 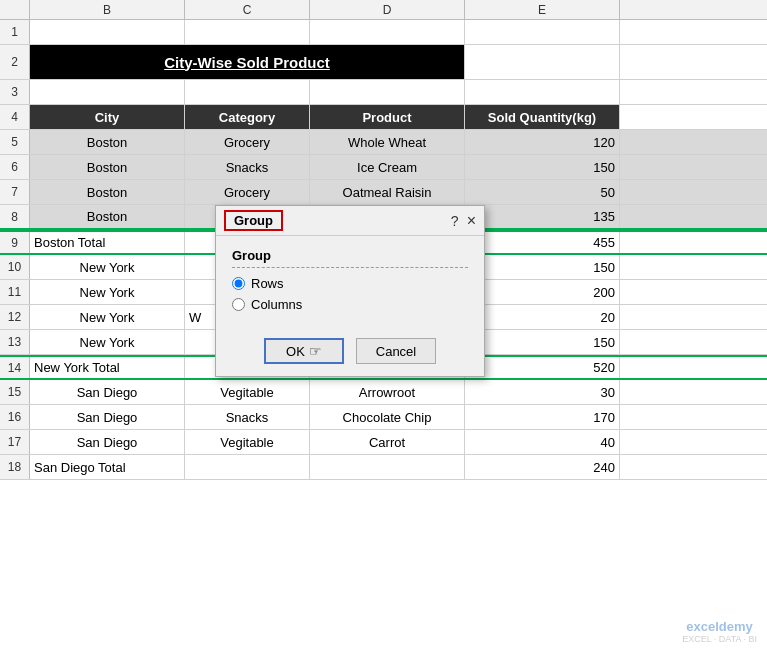 What do you see at coordinates (396, 352) in the screenshot?
I see `cancel-label: Cancel` at bounding box center [396, 352].